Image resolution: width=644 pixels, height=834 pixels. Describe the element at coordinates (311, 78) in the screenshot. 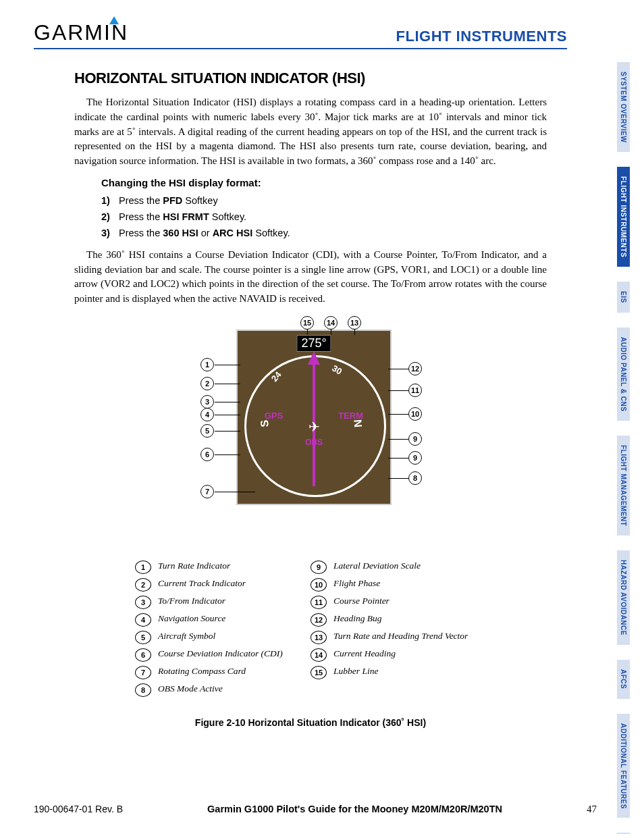

I see `page-title: HORIZONTAL SITUATION INDICATOR (HSI)` at that location.